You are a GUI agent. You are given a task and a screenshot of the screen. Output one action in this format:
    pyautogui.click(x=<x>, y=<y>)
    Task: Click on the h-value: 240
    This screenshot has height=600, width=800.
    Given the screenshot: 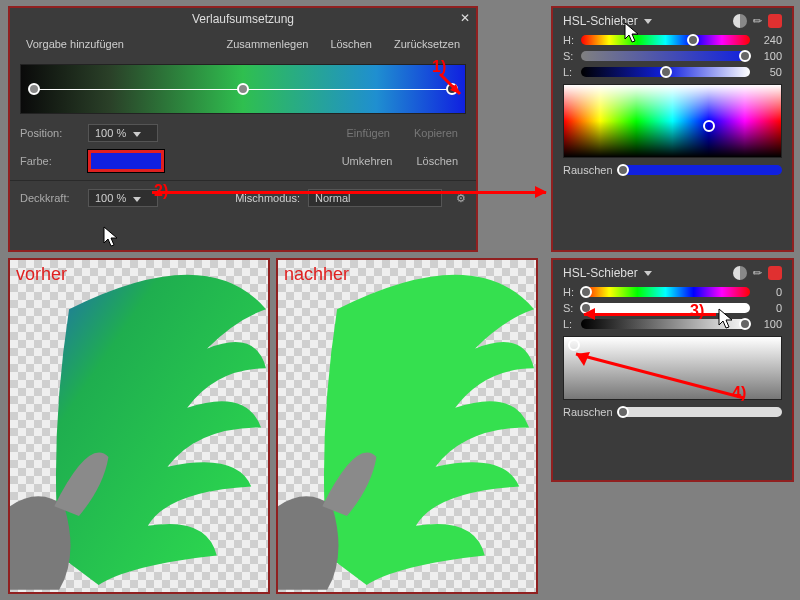 What is the action you would take?
    pyautogui.click(x=769, y=40)
    